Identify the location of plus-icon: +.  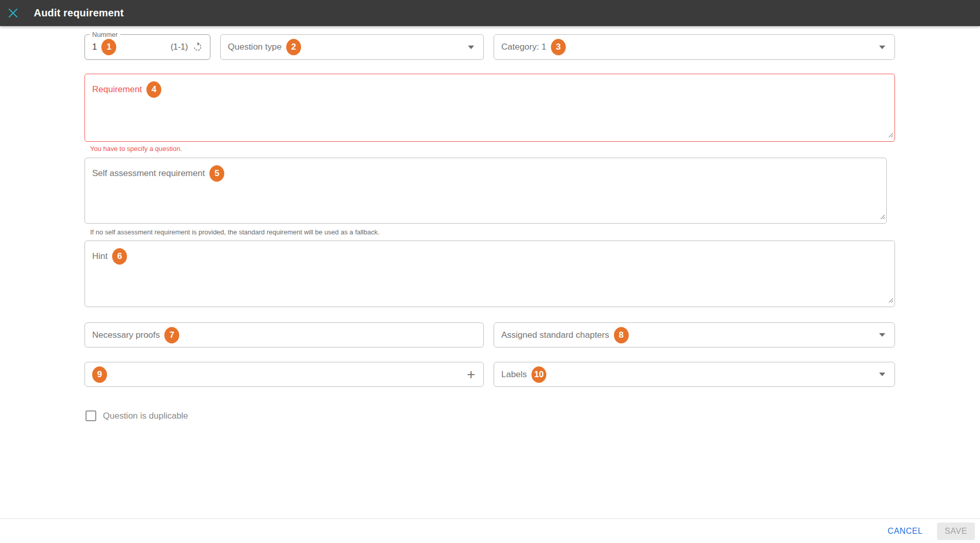
(471, 375).